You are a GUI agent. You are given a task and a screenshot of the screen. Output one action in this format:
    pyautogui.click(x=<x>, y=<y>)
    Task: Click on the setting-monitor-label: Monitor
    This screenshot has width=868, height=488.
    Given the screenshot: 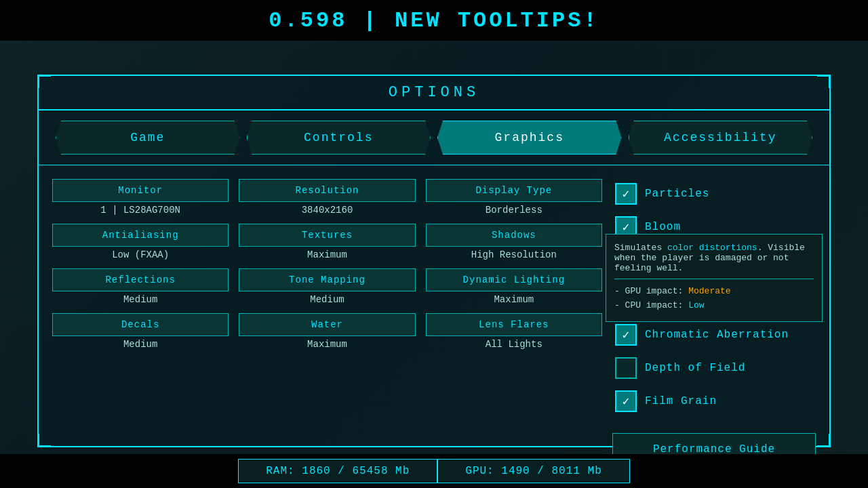 What is the action you would take?
    pyautogui.click(x=140, y=190)
    